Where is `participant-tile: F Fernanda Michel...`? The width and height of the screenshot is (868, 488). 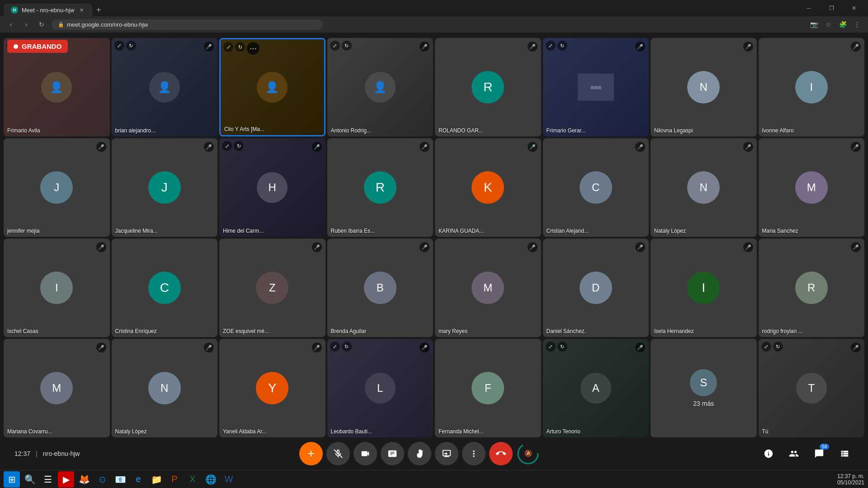
participant-tile: F Fernanda Michel... is located at coordinates (488, 388).